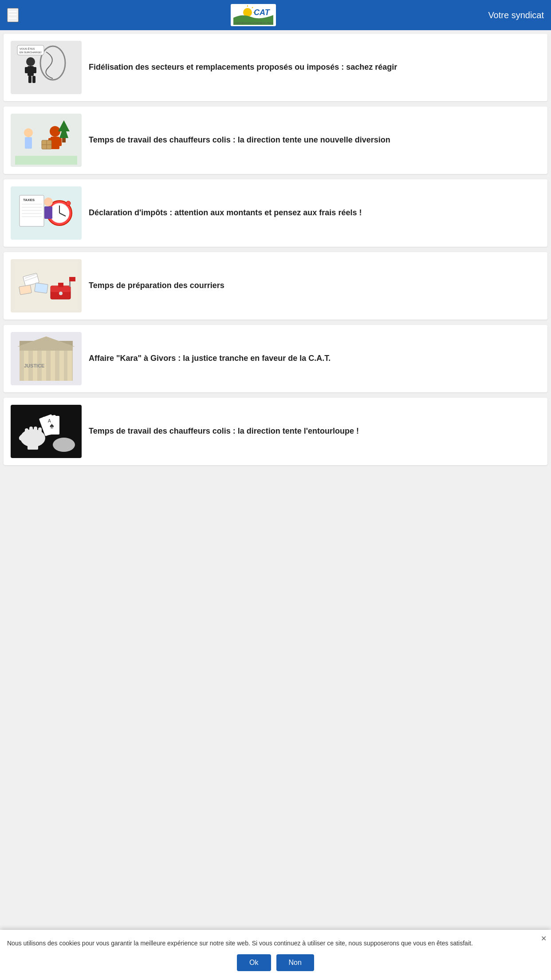 This screenshot has width=551, height=980. I want to click on svg-text: VOUS ÊTES, so click(27, 49).